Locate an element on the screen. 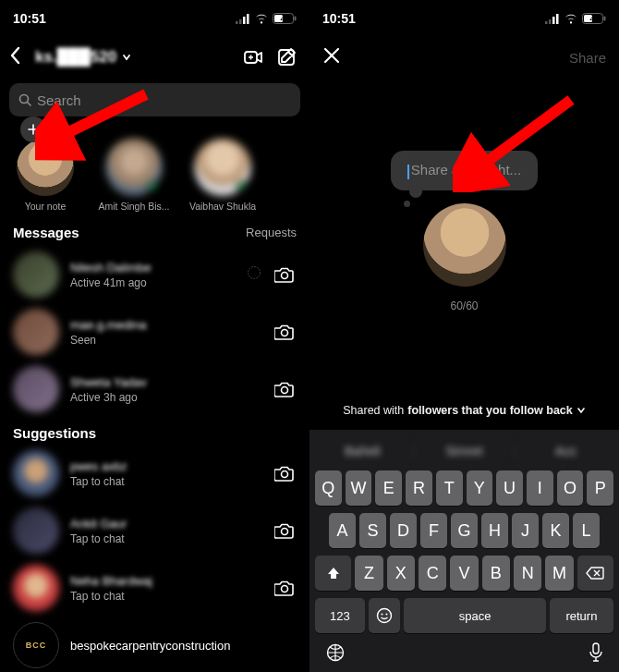 This screenshot has width=619, height=672. key: X is located at coordinates (401, 573).